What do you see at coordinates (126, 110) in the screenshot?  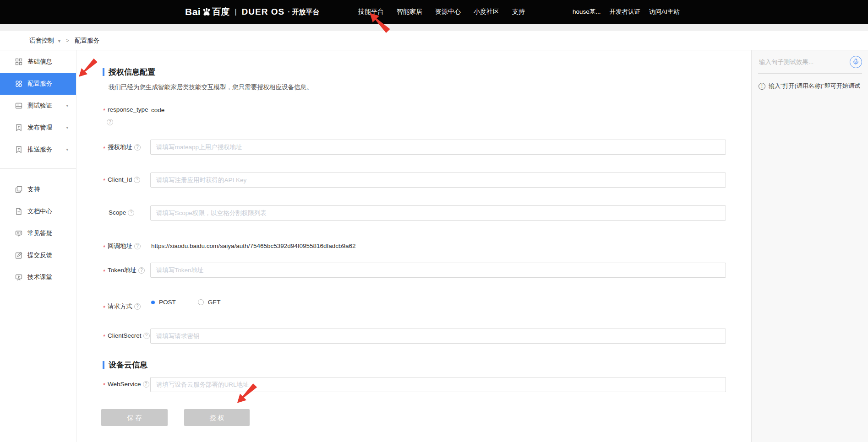 I see `field-label-response-type: * response_type` at bounding box center [126, 110].